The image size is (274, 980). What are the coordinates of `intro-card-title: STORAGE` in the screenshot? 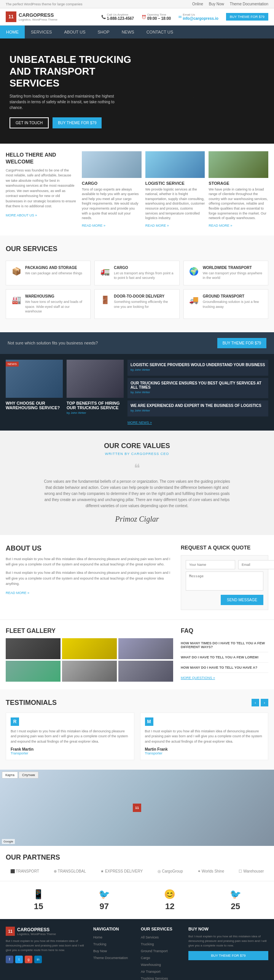 It's located at (238, 183).